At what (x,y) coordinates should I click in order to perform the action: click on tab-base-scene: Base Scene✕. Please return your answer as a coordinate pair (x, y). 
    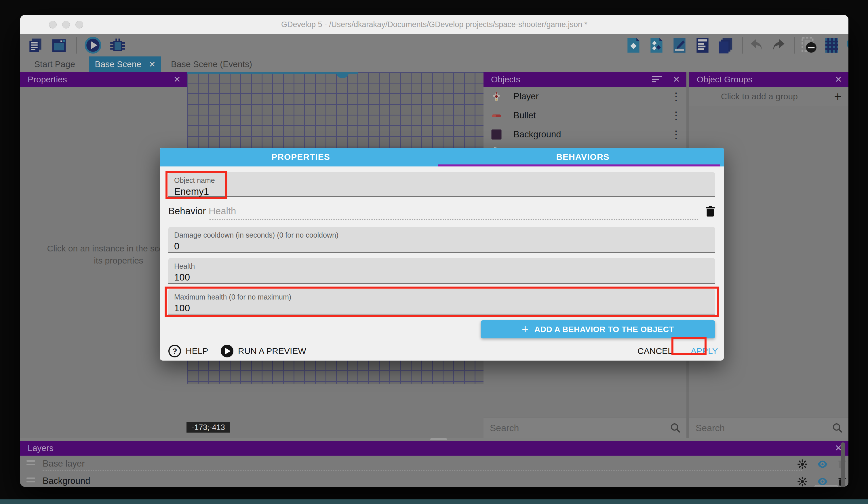
    Looking at the image, I should click on (125, 64).